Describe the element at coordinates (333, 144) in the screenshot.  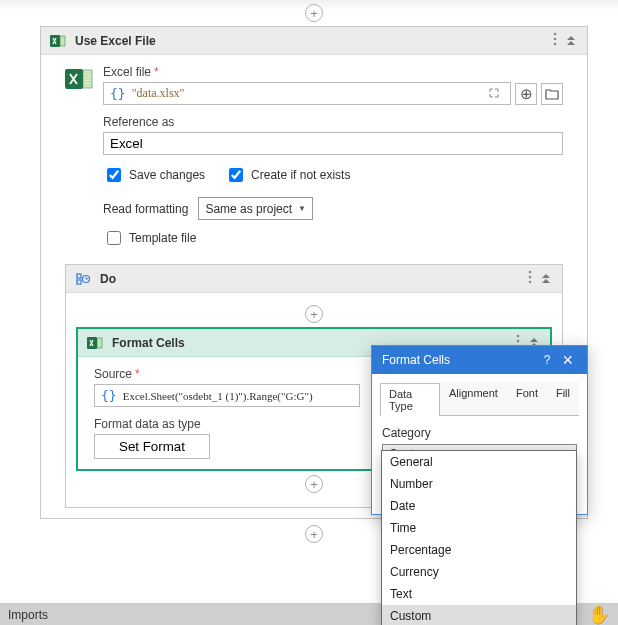
I see `reference-input` at that location.